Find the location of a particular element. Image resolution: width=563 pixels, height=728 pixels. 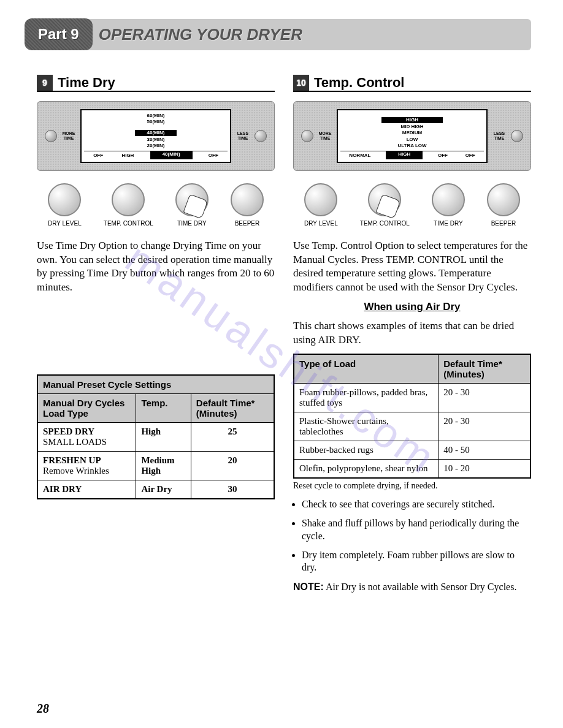

note: NOTE: Air Dry is not available with Sens… is located at coordinates (412, 587).